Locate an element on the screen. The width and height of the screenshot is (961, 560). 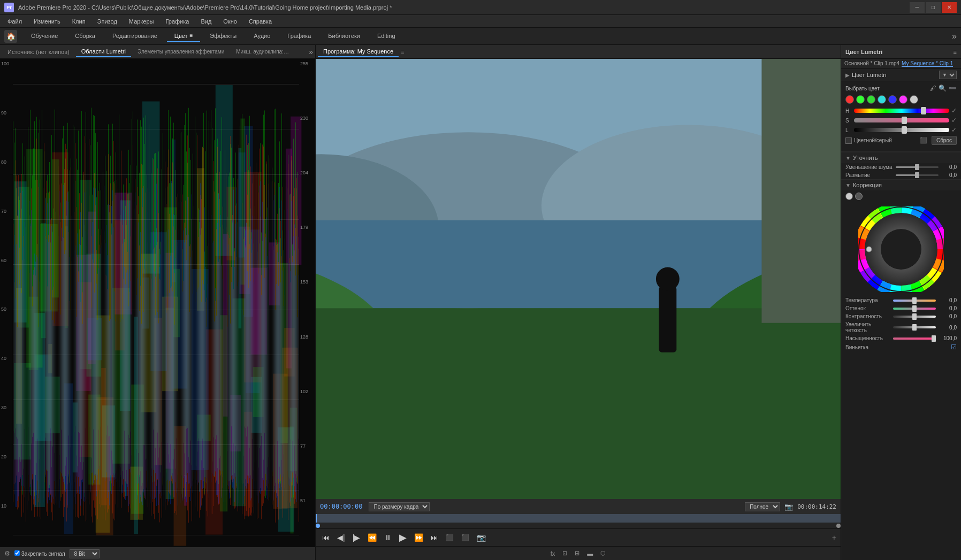
tab-editing2: Editing is located at coordinates (386, 36).